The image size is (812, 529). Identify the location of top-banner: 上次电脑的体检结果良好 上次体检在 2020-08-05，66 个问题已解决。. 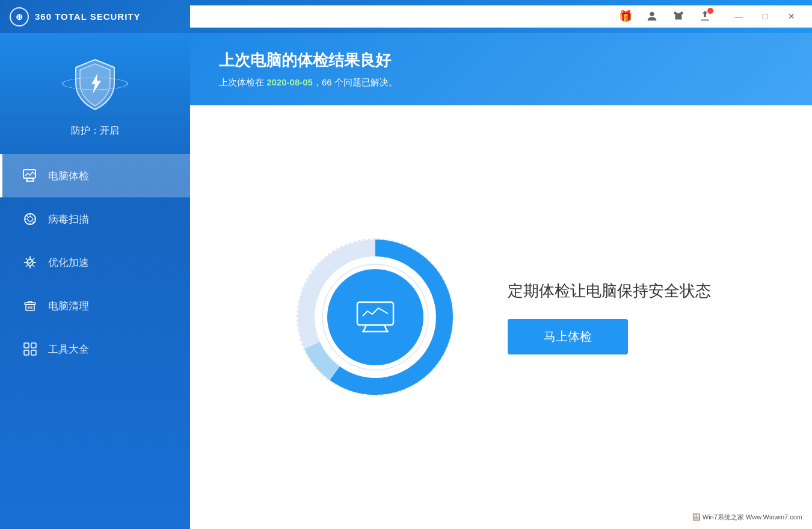
(501, 69).